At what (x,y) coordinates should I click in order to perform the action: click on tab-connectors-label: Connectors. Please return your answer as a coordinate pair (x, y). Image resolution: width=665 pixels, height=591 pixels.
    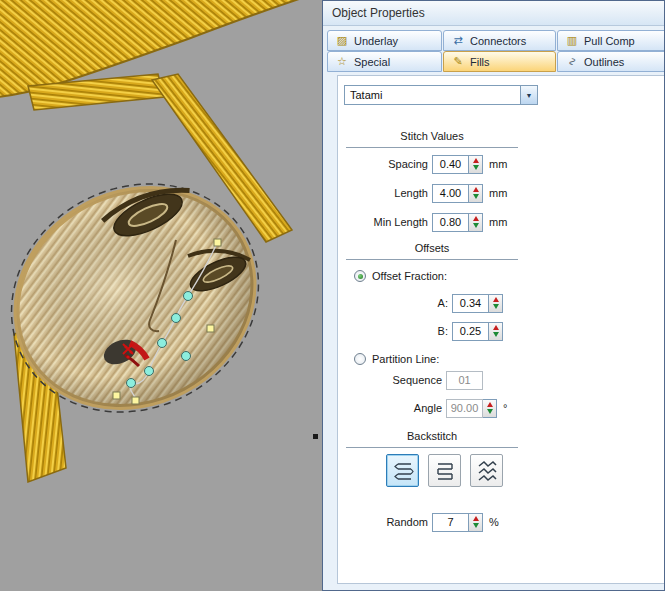
    Looking at the image, I should click on (498, 41).